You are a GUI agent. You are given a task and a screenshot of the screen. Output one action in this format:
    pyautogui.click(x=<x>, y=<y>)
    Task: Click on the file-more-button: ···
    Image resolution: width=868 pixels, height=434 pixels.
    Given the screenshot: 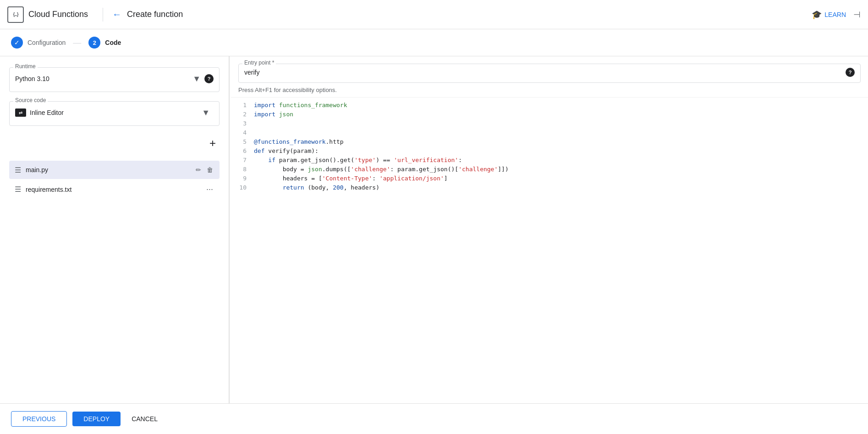 What is the action you would take?
    pyautogui.click(x=210, y=190)
    